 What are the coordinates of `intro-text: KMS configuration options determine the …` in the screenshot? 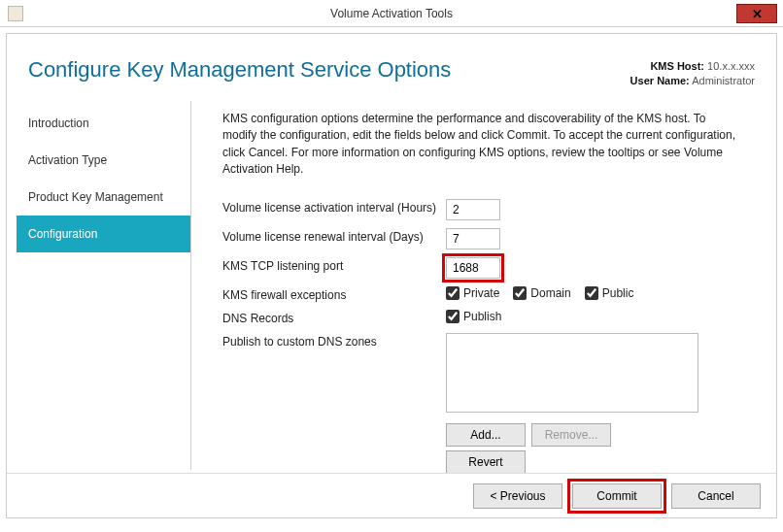 It's located at (480, 145).